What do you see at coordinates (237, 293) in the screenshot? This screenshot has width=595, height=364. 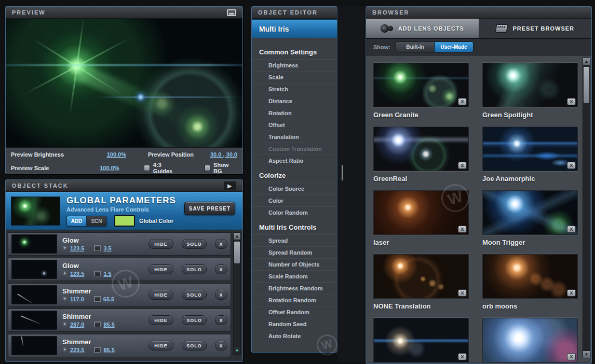 I see `object-stack-scrollbar: ▲ ▼` at bounding box center [237, 293].